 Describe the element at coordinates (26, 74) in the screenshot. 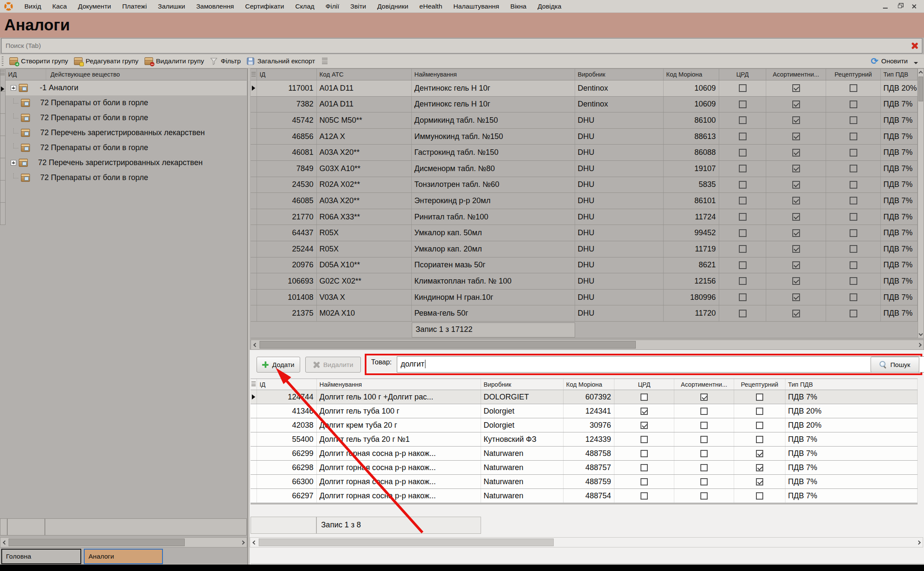

I see `column-header-id: ИД` at that location.